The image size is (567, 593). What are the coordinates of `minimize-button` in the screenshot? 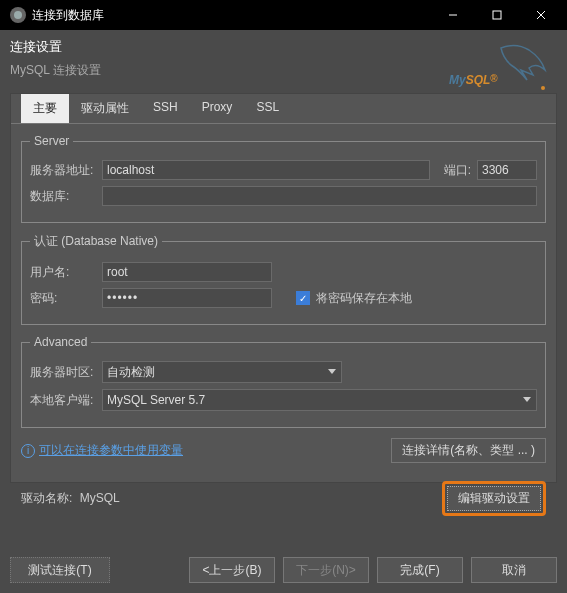 It's located at (453, 15).